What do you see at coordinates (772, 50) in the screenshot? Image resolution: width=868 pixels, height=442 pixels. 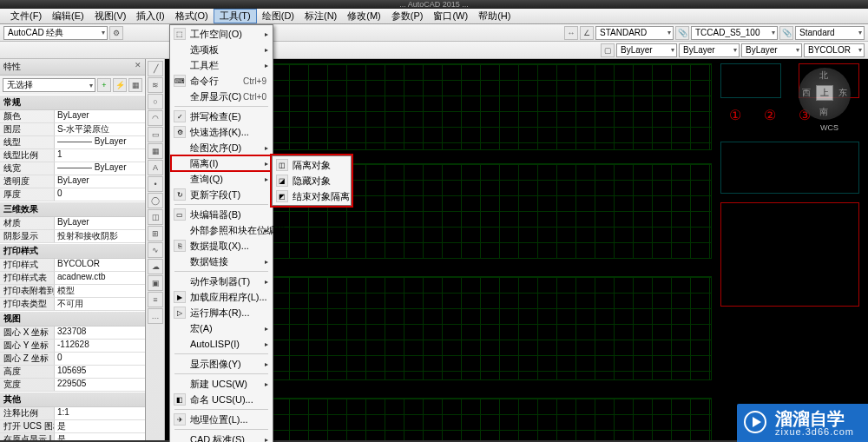 I see `layer-combo-3: ByLayer` at bounding box center [772, 50].